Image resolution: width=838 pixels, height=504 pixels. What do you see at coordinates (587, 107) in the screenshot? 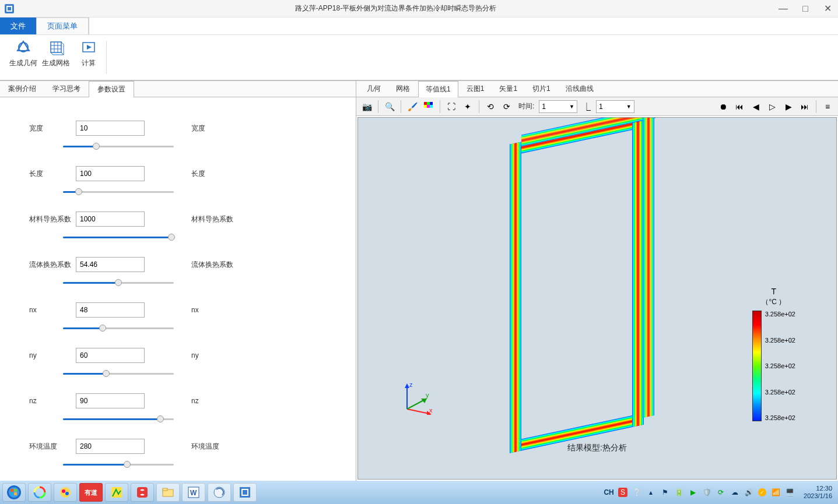
I see `range-icon: ⎿` at bounding box center [587, 107].